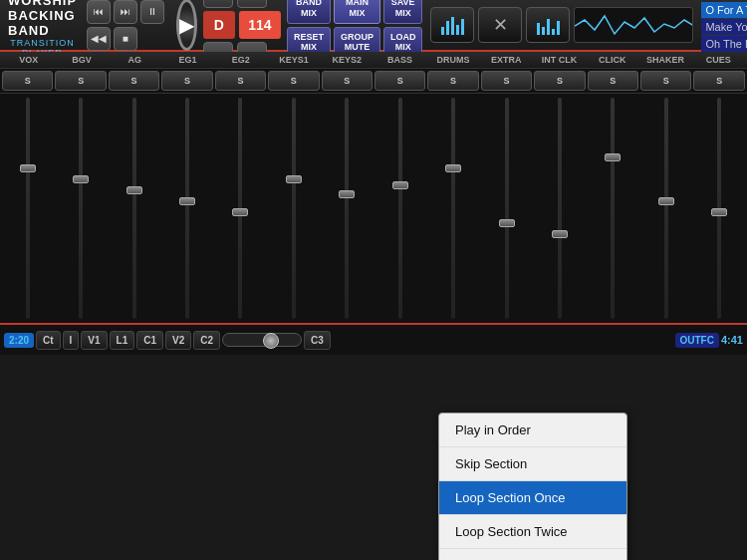 The height and width of the screenshot is (560, 747). I want to click on play-button: ▶, so click(187, 26).